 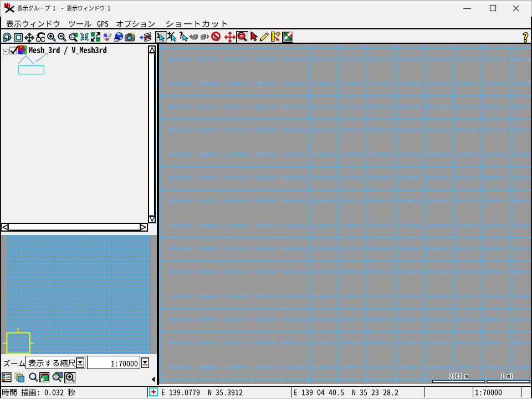 I want to click on svg-text: 53391110, so click(x=467, y=106).